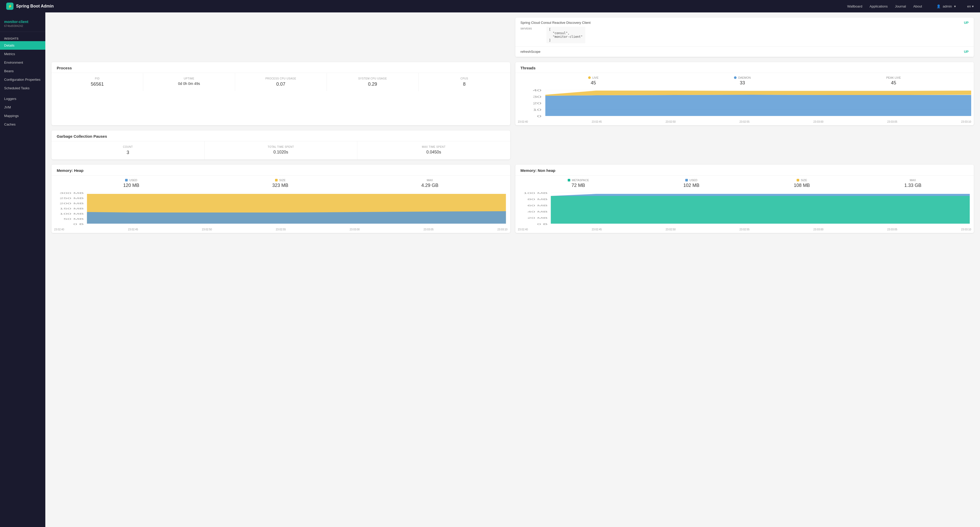  I want to click on sidebar-item-jvm-label: JVM, so click(8, 107).